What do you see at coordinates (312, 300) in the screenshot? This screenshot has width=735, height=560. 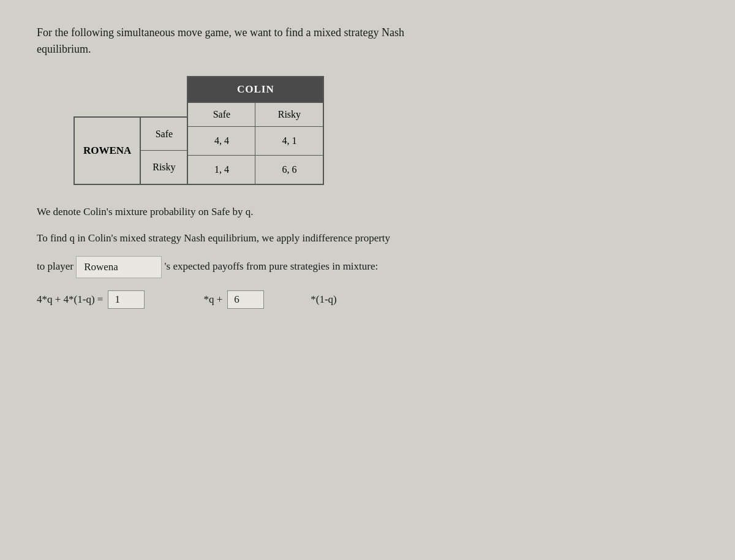 I see `equation-row: 4*q + 4*(1-q) = 1 *q + 6 *(1-q)` at bounding box center [312, 300].